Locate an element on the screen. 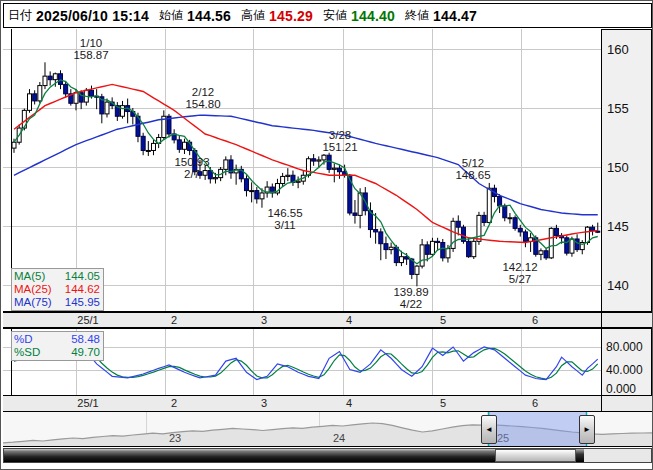 Image resolution: width=653 pixels, height=470 pixels. date-value: 2025/06/10 15:14 is located at coordinates (92, 16).